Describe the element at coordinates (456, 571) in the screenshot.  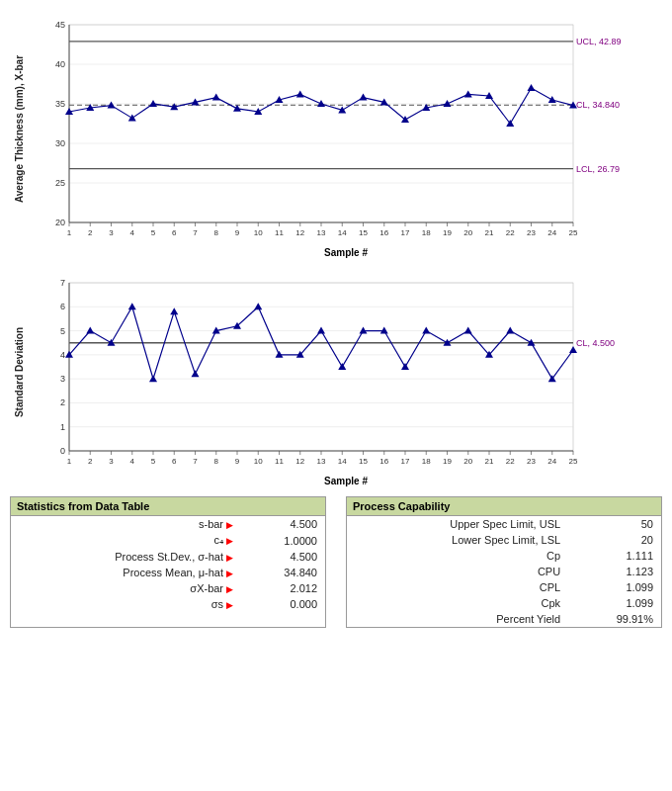
I see `stat-label: CPU` at that location.